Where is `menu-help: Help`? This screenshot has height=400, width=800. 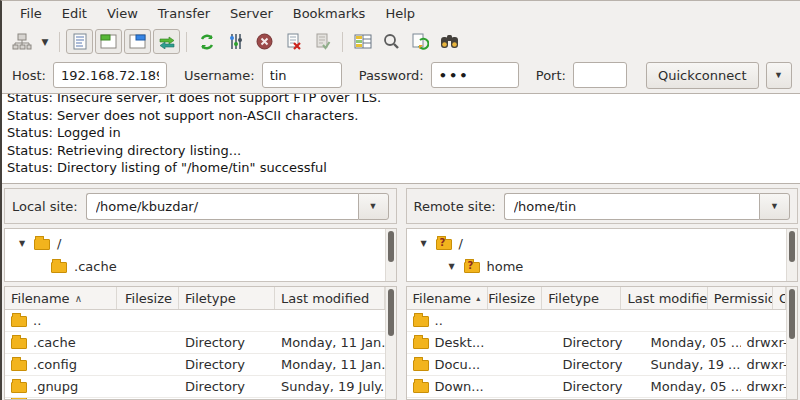 menu-help: Help is located at coordinates (400, 14).